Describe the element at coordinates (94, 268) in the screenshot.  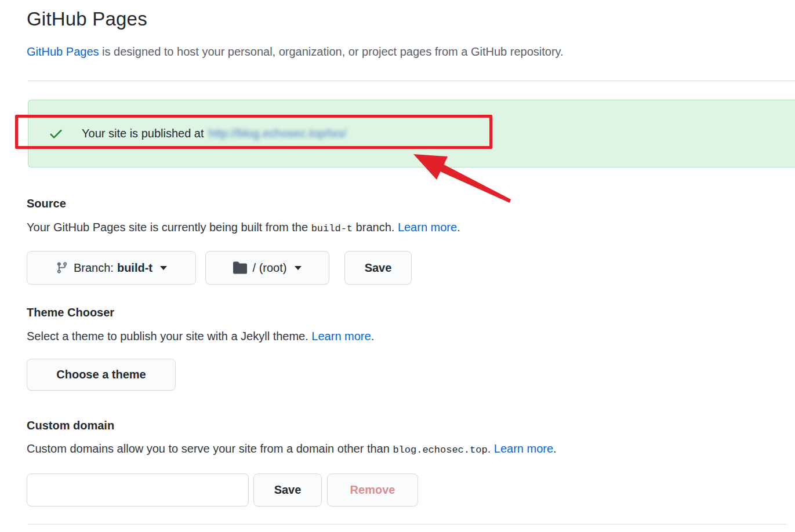
I see `branch-button-label: Branch:` at that location.